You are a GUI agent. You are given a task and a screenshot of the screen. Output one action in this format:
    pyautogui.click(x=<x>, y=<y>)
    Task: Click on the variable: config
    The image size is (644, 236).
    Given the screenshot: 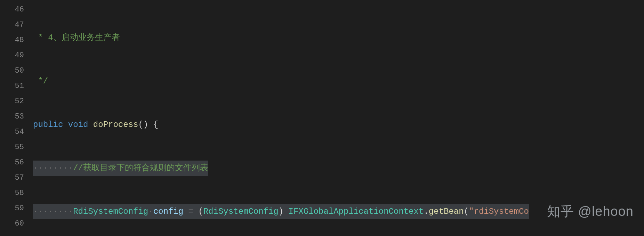 What is the action you would take?
    pyautogui.click(x=168, y=211)
    